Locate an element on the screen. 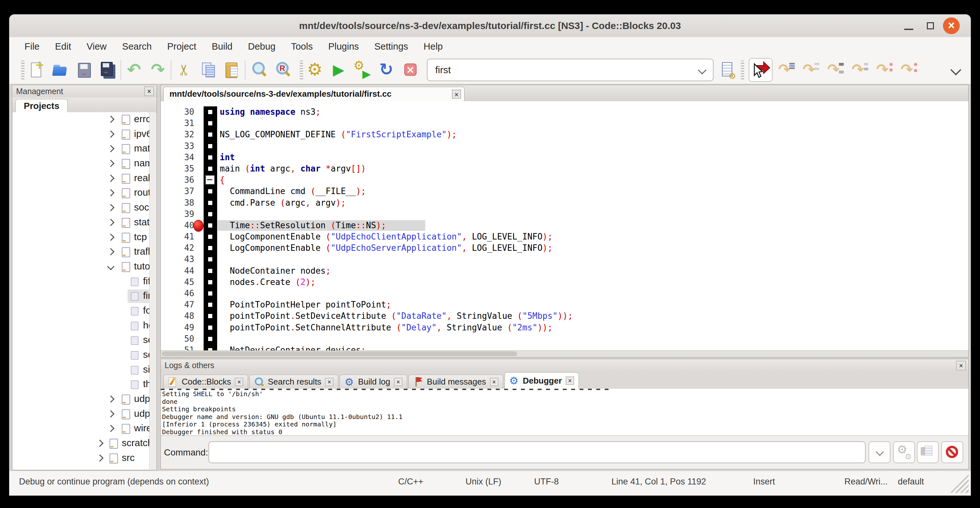  cut-icon is located at coordinates (184, 70).